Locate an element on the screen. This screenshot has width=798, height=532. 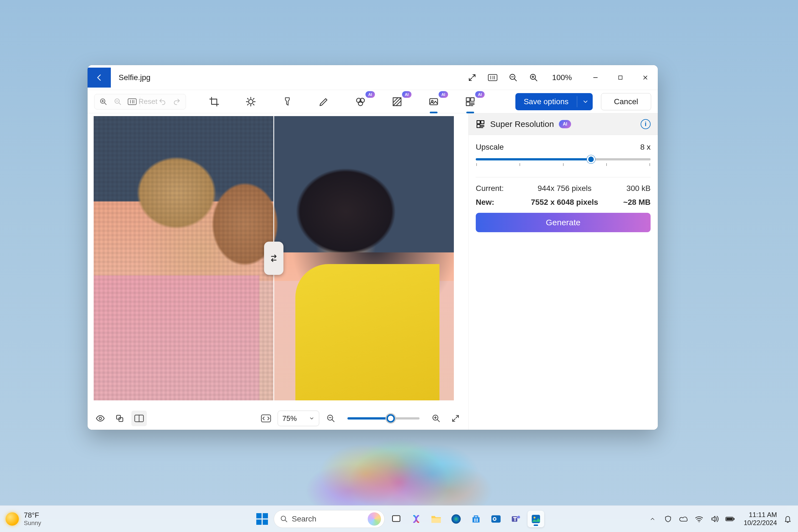
editor-toolbar: Reset AI is located at coordinates (373, 102).